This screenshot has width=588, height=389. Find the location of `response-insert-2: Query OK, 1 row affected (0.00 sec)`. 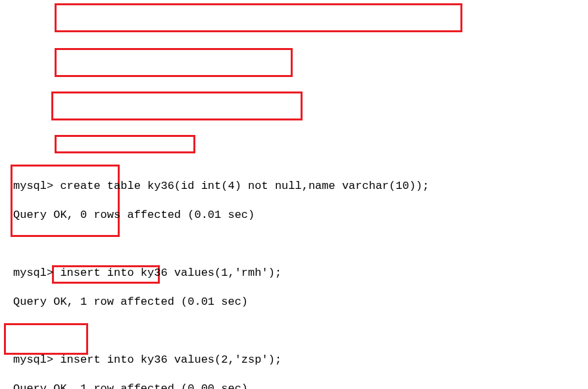

response-insert-2: Query OK, 1 row affected (0.00 sec) is located at coordinates (294, 386).